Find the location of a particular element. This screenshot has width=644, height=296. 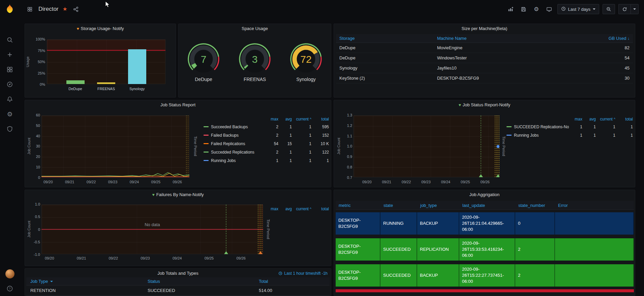

create-plus-icon is located at coordinates (10, 55).